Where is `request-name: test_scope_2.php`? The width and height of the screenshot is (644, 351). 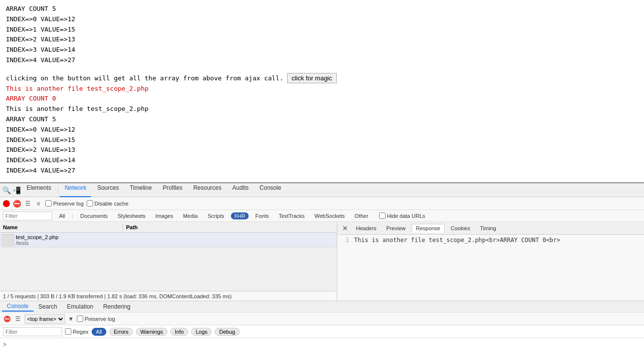 request-name: test_scope_2.php is located at coordinates (37, 237).